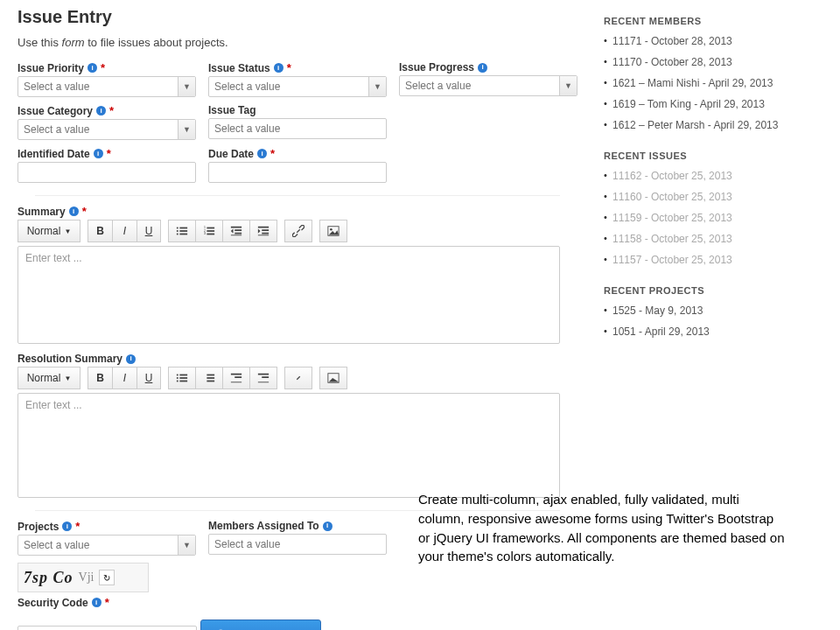 Image resolution: width=840 pixels, height=630 pixels. I want to click on tag-label: Issue Tag, so click(298, 110).